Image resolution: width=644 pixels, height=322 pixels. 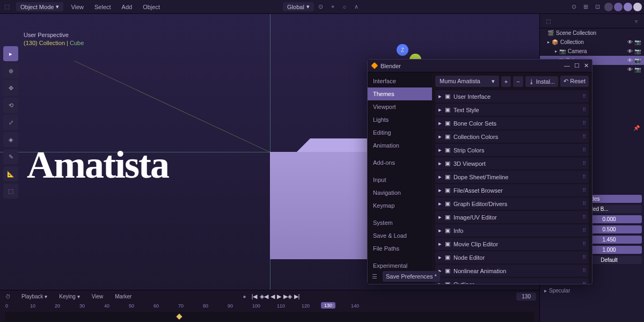 I want to click on timeline-view: View, so click(x=98, y=296).